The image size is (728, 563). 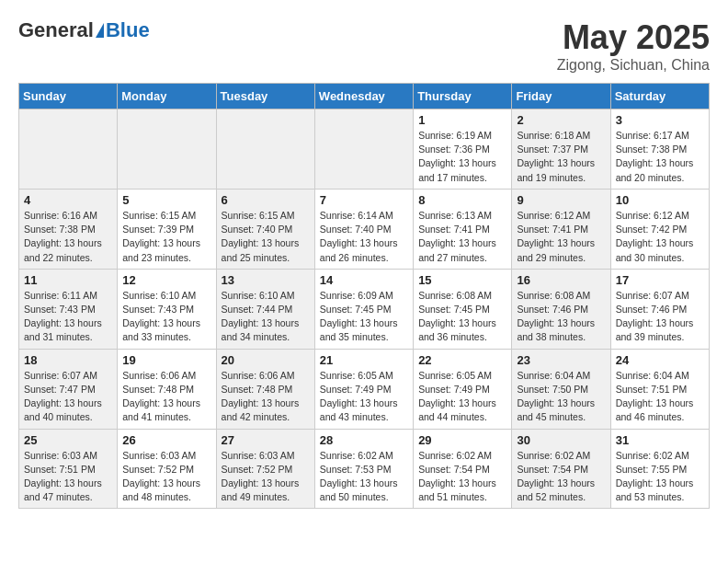 What do you see at coordinates (56, 30) in the screenshot?
I see `logo-general-text: General` at bounding box center [56, 30].